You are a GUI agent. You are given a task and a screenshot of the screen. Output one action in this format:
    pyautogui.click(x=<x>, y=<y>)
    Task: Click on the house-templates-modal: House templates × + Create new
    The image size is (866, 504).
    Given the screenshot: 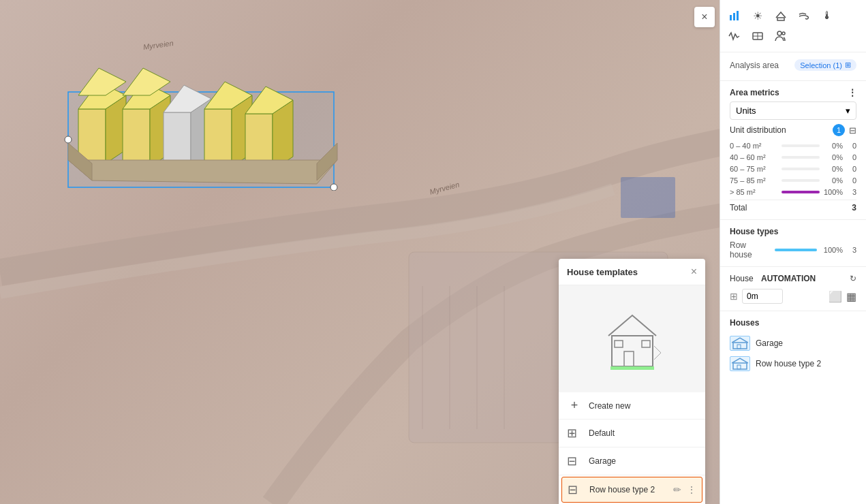 What is the action you would take?
    pyautogui.click(x=632, y=381)
    